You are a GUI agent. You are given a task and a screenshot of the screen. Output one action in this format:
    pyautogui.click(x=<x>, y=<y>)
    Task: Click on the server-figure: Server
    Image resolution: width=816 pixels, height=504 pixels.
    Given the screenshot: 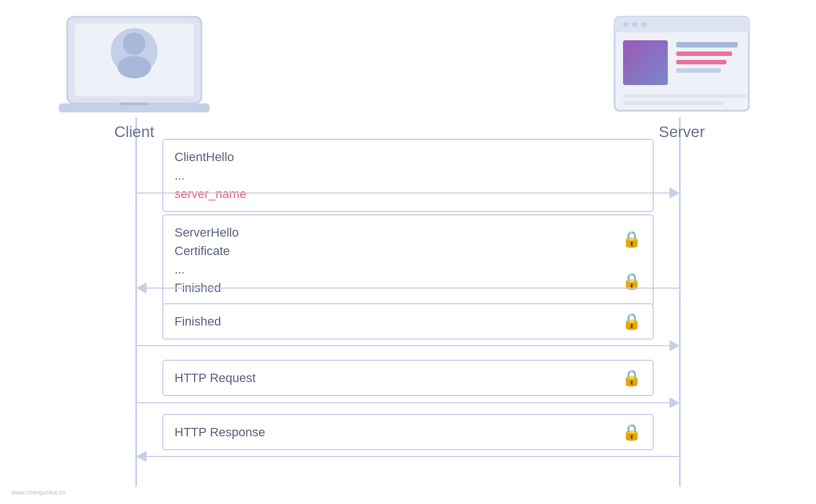 What is the action you would take?
    pyautogui.click(x=682, y=76)
    